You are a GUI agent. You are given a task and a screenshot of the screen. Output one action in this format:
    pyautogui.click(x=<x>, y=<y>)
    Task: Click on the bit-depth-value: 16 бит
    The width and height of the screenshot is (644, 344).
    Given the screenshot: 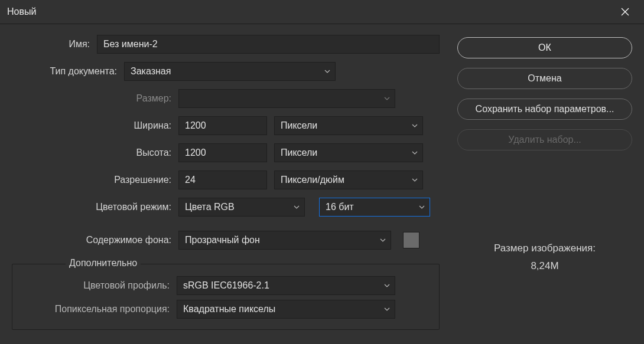 What is the action you would take?
    pyautogui.click(x=340, y=207)
    